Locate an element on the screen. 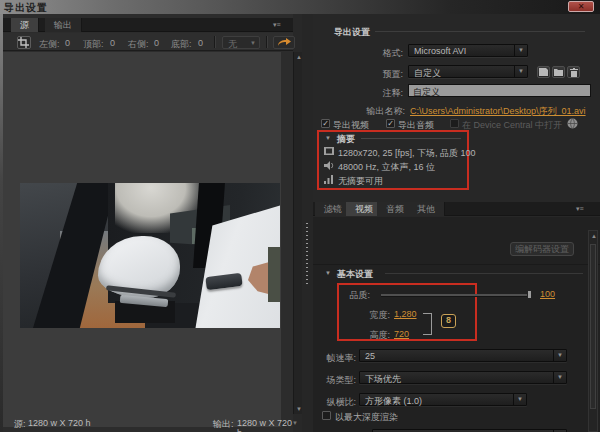 The image size is (600, 432). scrollbar-thumb is located at coordinates (593, 326).